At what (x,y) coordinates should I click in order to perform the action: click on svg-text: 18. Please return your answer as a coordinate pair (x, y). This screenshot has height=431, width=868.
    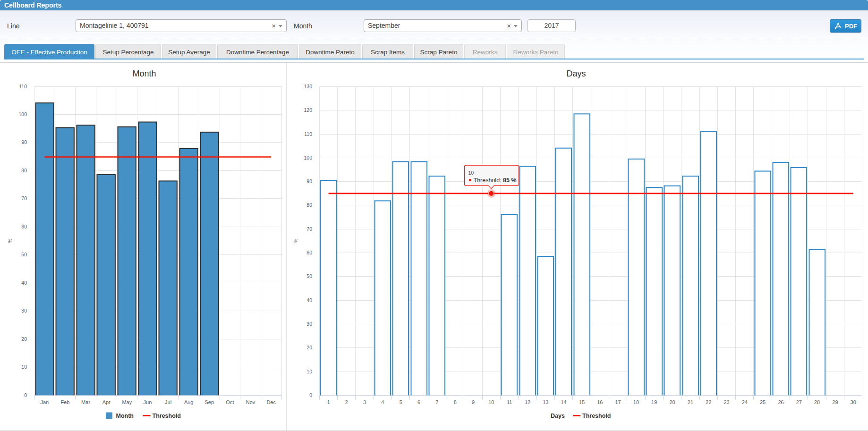
    Looking at the image, I should click on (636, 402).